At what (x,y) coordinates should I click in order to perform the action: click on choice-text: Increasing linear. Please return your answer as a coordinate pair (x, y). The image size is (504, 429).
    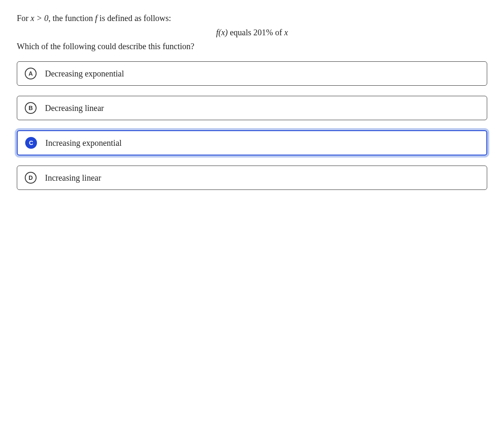
    Looking at the image, I should click on (73, 178).